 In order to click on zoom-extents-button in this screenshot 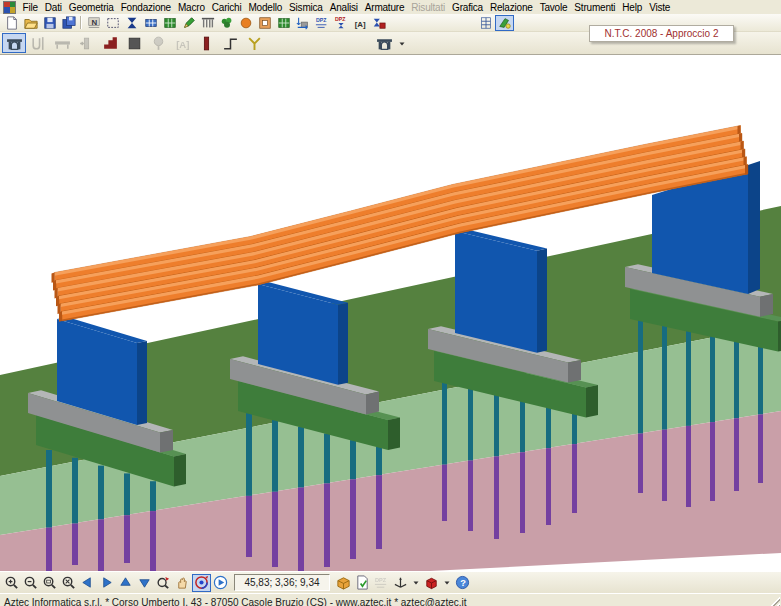, I will do `click(68, 583)`.